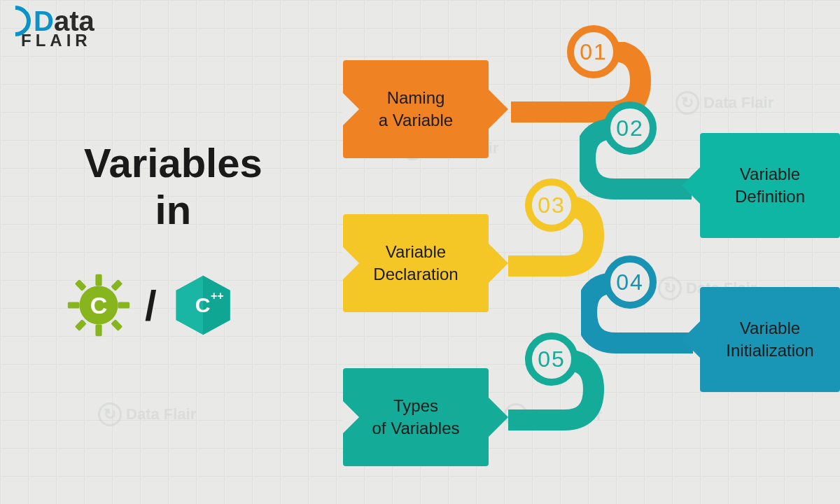 Image resolution: width=840 pixels, height=504 pixels. What do you see at coordinates (416, 417) in the screenshot?
I see `card-label: Types of Variables` at bounding box center [416, 417].